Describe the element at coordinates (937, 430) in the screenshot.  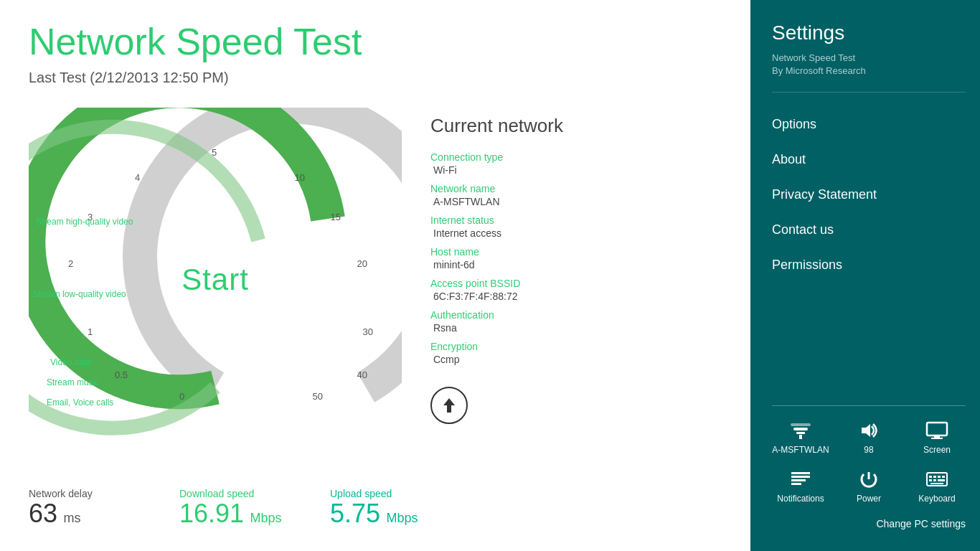
I see `screen-icon` at that location.